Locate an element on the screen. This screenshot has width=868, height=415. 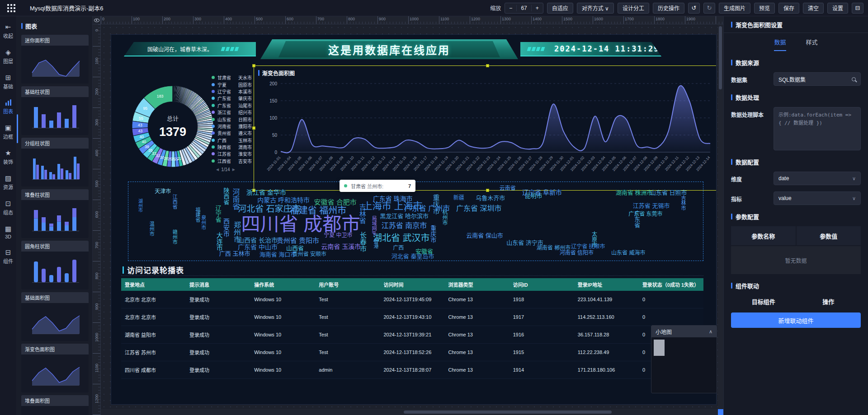
wordcloud-word: 山西省 is located at coordinates (295, 248).